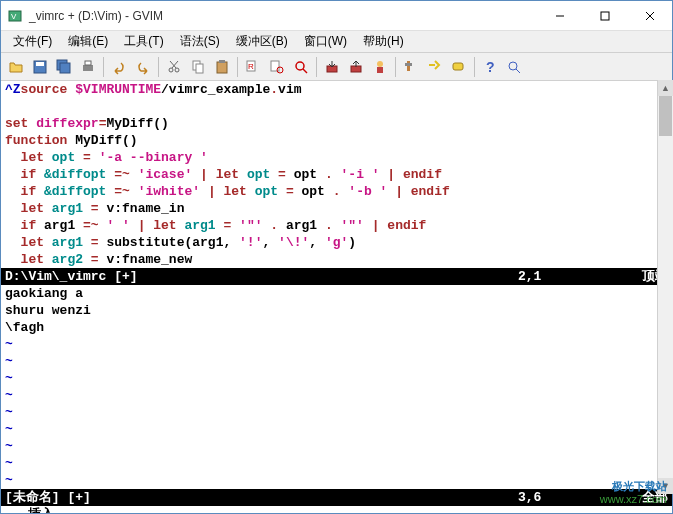 The image size is (673, 514). What do you see at coordinates (326, 42) in the screenshot?
I see `menu-window: 窗口(W)` at bounding box center [326, 42].